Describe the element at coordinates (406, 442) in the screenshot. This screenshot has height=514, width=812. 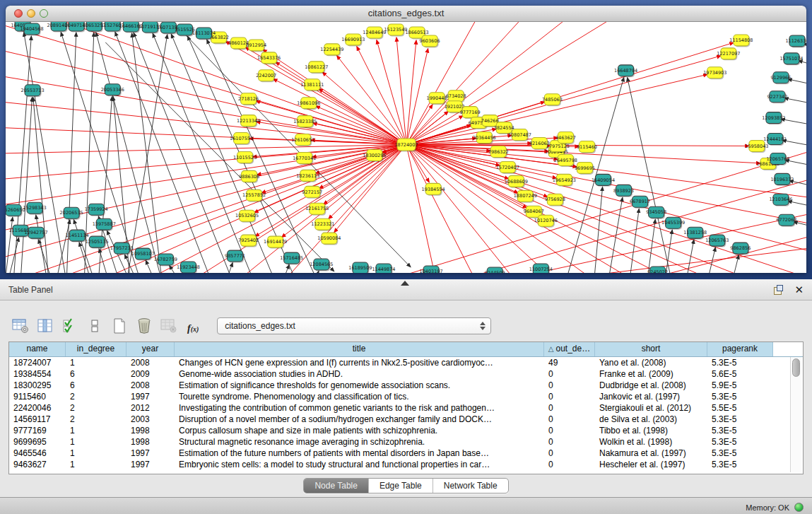
I see `table-row: 969969511998Structural magnetic resonanc…` at that location.